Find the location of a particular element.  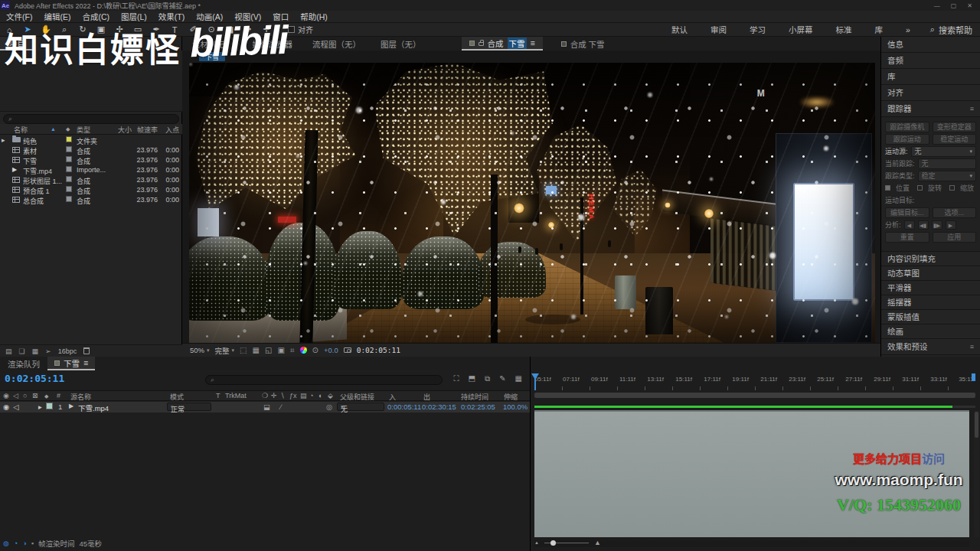

panel-smoother: 平滑器 is located at coordinates (931, 288).